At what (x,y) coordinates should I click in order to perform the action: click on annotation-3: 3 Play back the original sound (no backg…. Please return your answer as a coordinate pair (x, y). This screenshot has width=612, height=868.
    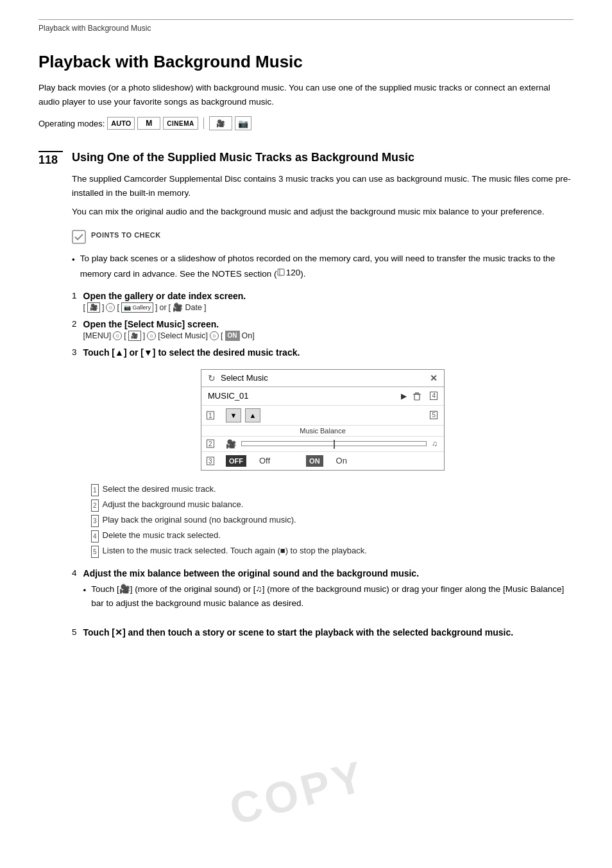
    Looking at the image, I should click on (332, 520).